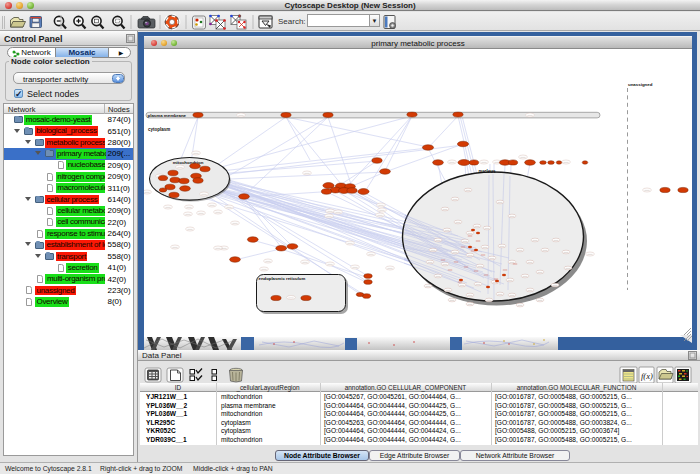 Image resolution: width=700 pixels, height=474 pixels. I want to click on svg-text: plasma membrane, so click(168, 116).